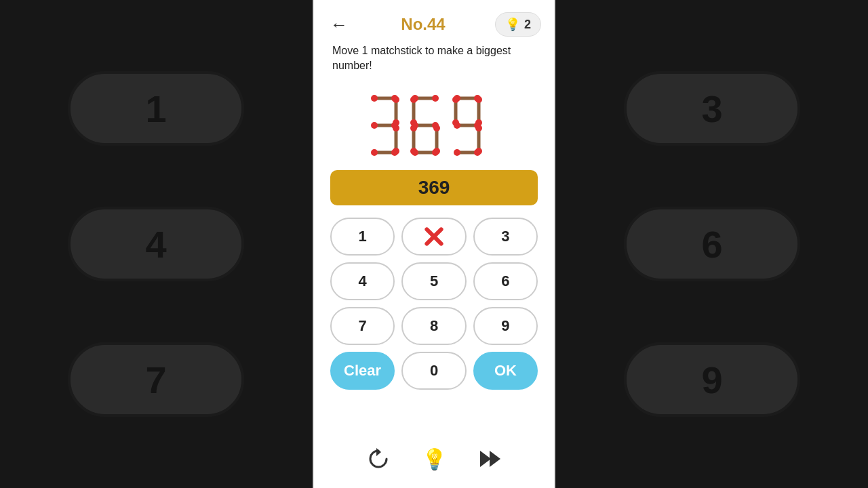 This screenshot has width=868, height=488. What do you see at coordinates (434, 22) in the screenshot?
I see `header: ← No.44 💡 2` at bounding box center [434, 22].